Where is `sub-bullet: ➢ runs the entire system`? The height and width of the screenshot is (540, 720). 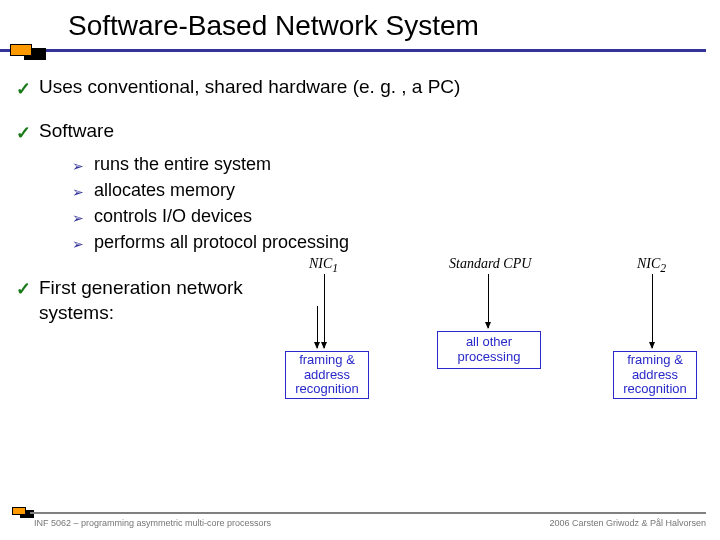
sub-bullet: ➢ runs the entire system is located at coordinates (388, 166).